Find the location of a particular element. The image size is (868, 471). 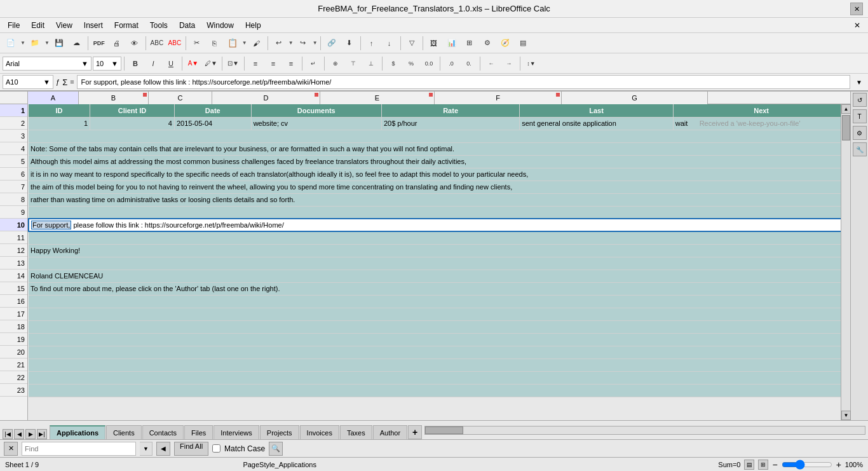

menu-edit: Edit is located at coordinates (38, 25).